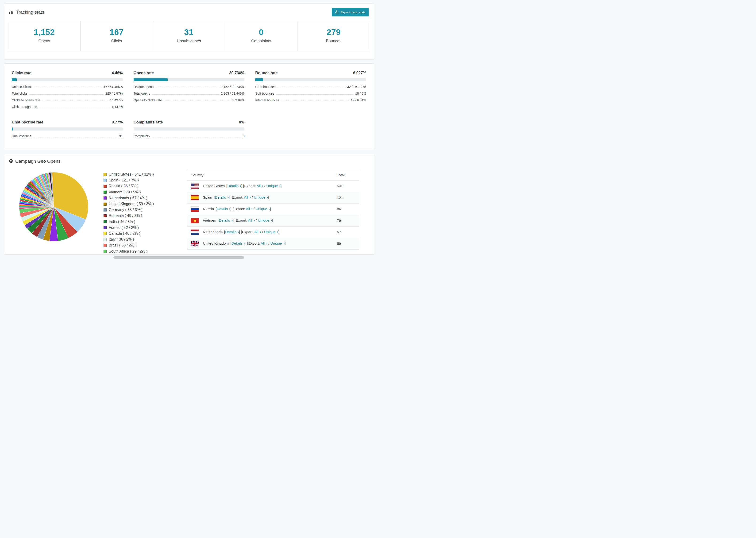 This screenshot has width=756, height=538. I want to click on rates-card: Clicks rate4.46%Unique clicks167 / 4.456…, so click(189, 107).